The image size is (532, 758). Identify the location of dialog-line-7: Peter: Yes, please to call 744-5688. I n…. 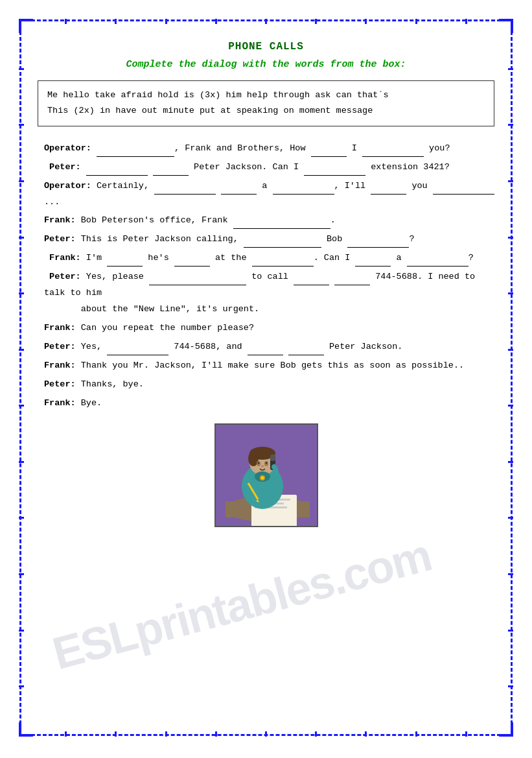
(270, 293).